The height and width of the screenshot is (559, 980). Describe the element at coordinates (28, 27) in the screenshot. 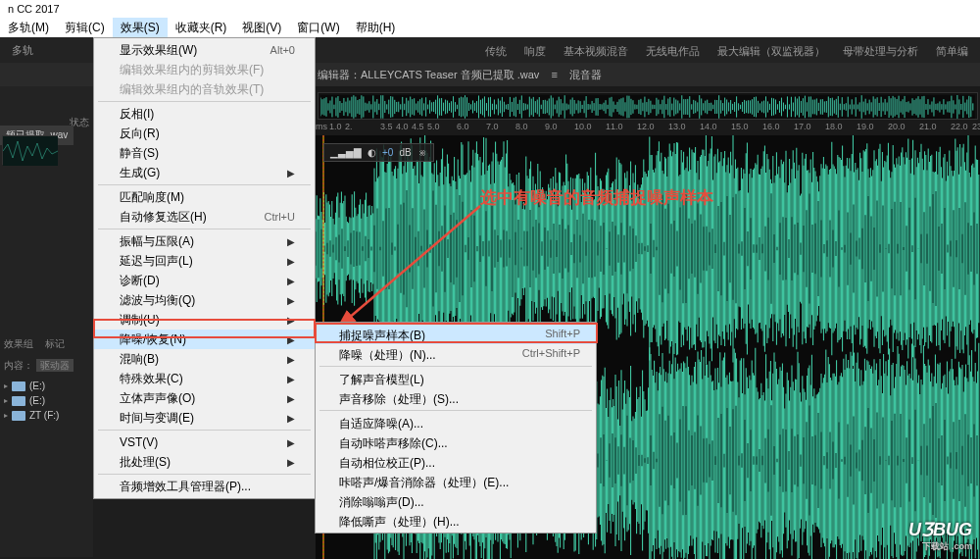

I see `menu-item: 多轨(M)` at that location.